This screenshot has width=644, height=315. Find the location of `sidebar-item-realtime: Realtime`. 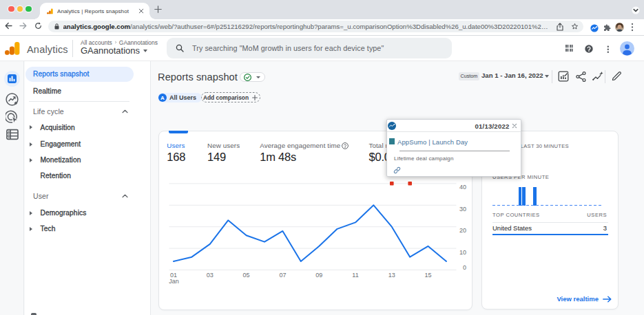

sidebar-item-realtime: Realtime is located at coordinates (47, 91).